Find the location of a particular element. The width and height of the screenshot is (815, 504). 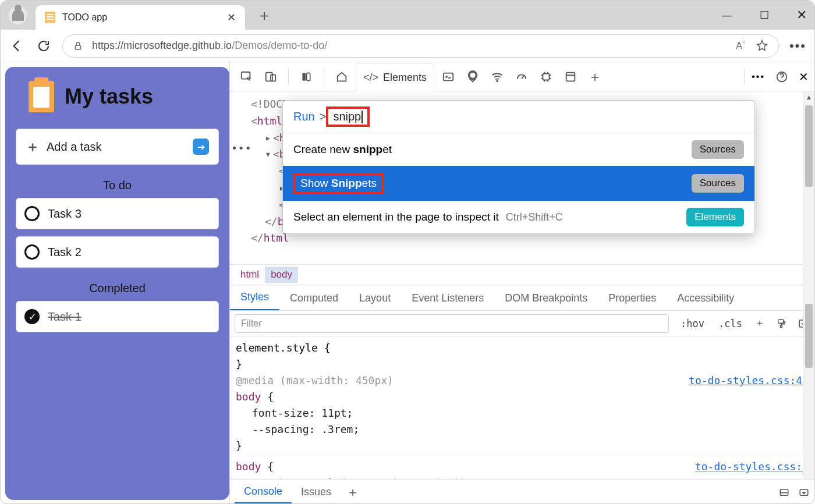

add-drawer-tab-icon: ＋ is located at coordinates (353, 492).